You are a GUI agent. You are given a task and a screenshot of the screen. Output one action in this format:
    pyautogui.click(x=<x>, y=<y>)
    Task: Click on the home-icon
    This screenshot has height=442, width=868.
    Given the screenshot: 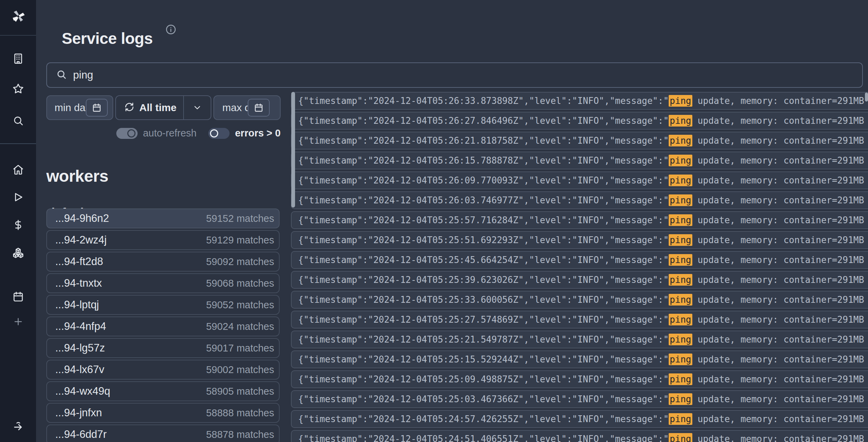 What is the action you would take?
    pyautogui.click(x=18, y=170)
    